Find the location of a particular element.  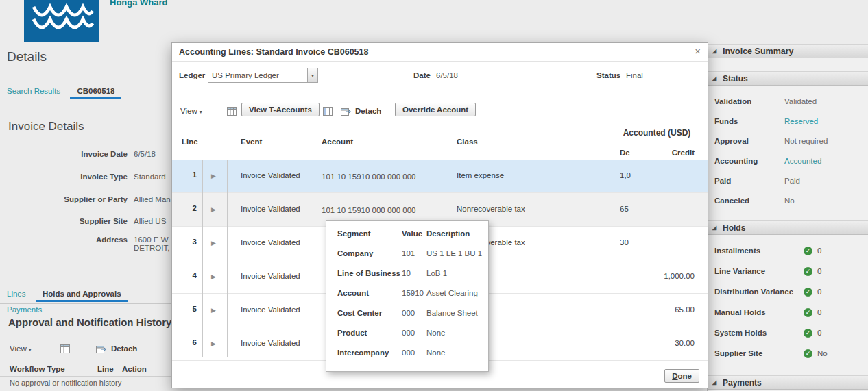

field-label: Supplier Site is located at coordinates (64, 221).